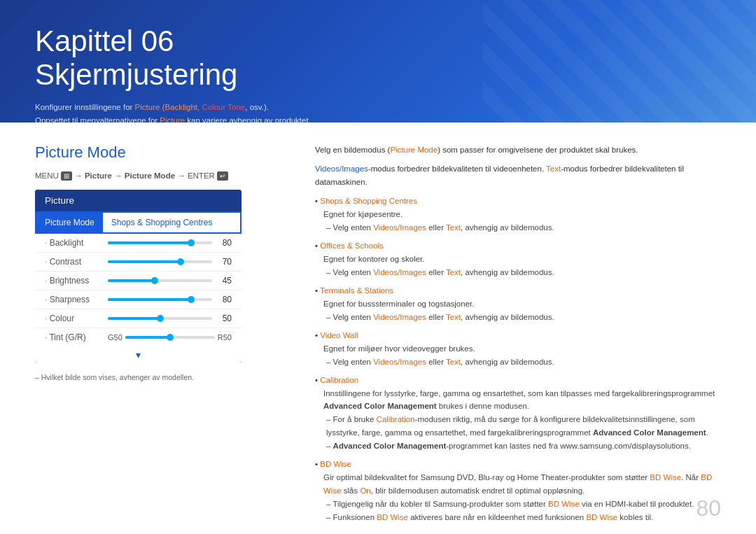 The height and width of the screenshot is (534, 756). Describe the element at coordinates (161, 153) in the screenshot. I see `section-title: Picture Mode` at that location.